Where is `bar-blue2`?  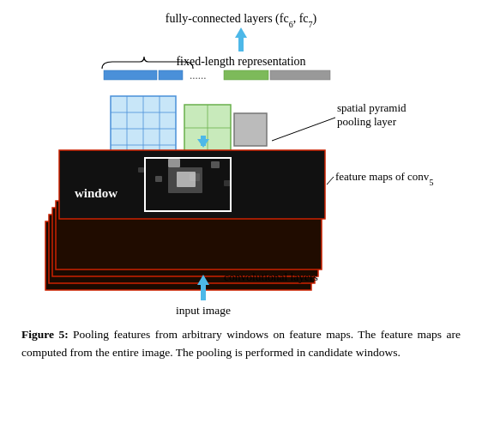
bar-blue2 is located at coordinates (171, 76).